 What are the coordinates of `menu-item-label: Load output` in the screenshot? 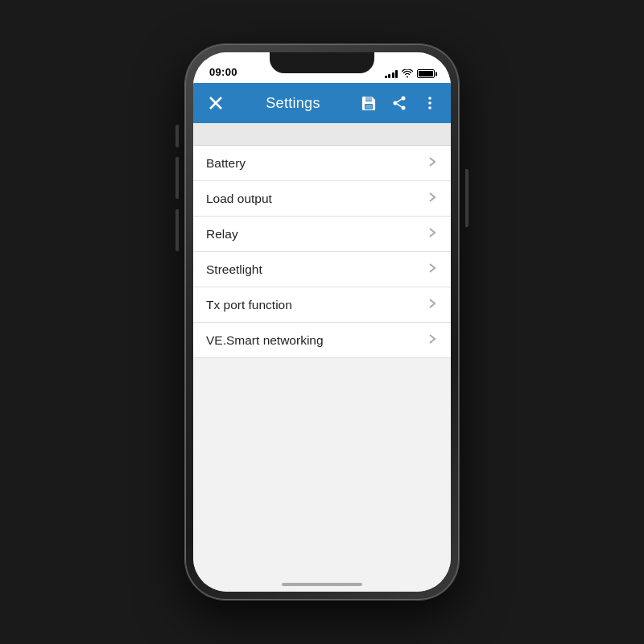 It's located at (239, 199).